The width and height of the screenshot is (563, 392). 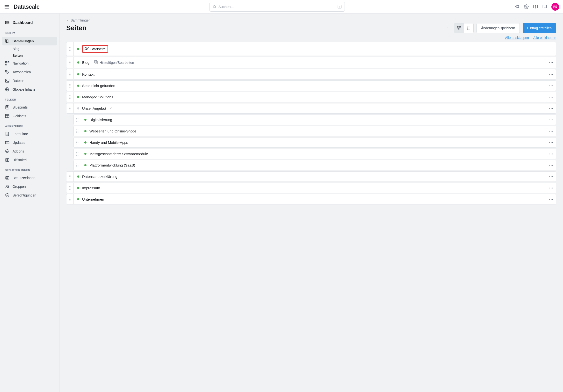 What do you see at coordinates (7, 23) in the screenshot?
I see `dashboard-icon` at bounding box center [7, 23].